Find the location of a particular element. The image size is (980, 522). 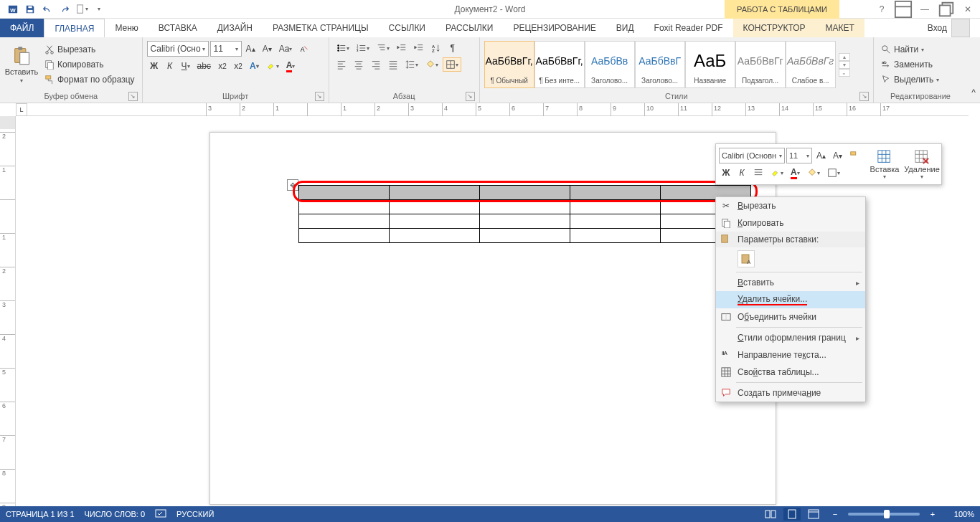

mini-align-icon is located at coordinates (758, 173).